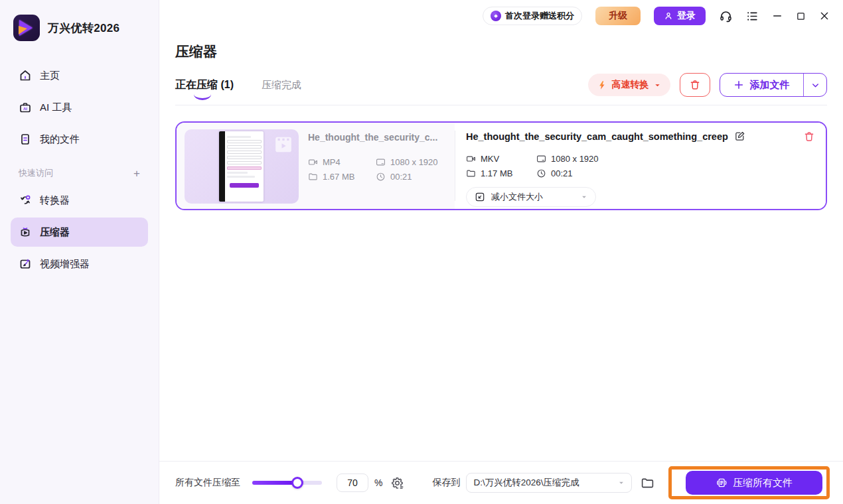 This screenshot has height=504, width=843. Describe the element at coordinates (809, 138) in the screenshot. I see `delete-file-button` at that location.